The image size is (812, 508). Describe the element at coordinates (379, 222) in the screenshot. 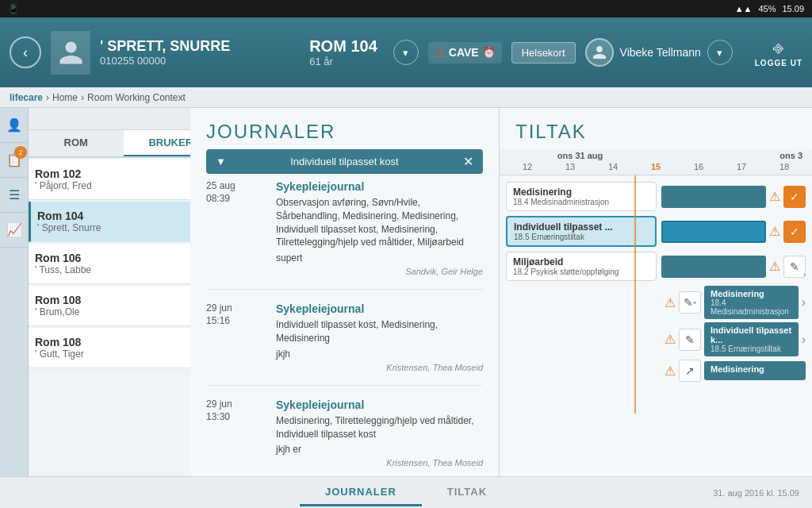

I see `journal-body-0: Observasjon avføring, Søvn/Hvile, Sårbeh…` at that location.